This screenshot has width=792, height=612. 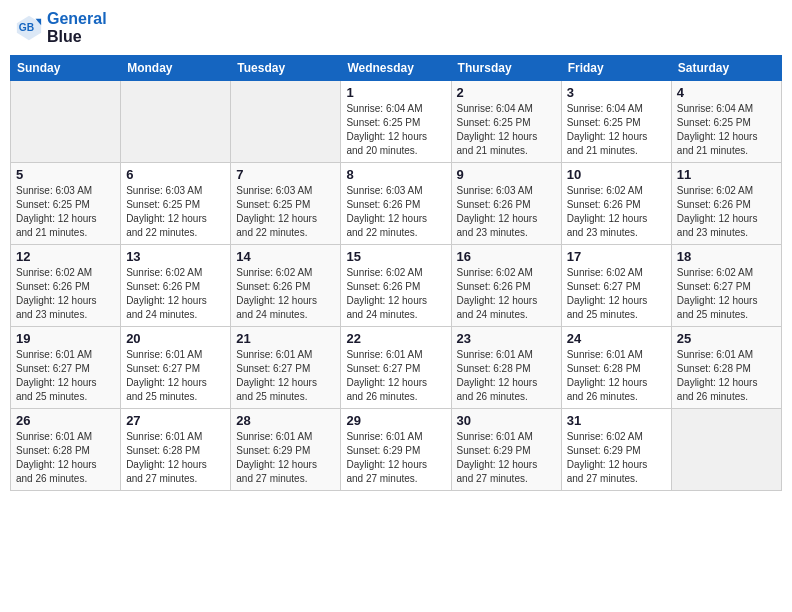 What do you see at coordinates (726, 92) in the screenshot?
I see `day-number: 4` at bounding box center [726, 92].